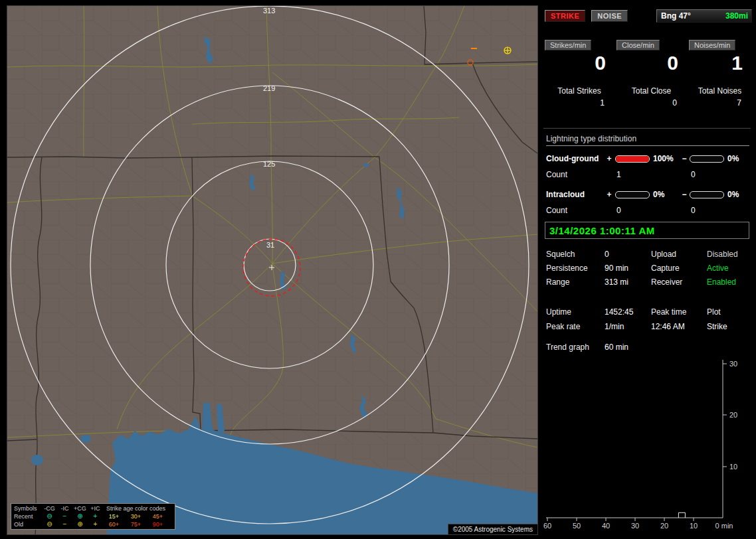 The image size is (756, 539). I want to click on legend-old-row: Old ⊖ − ⊕ + 60+ 75+ 90+, so click(93, 524).